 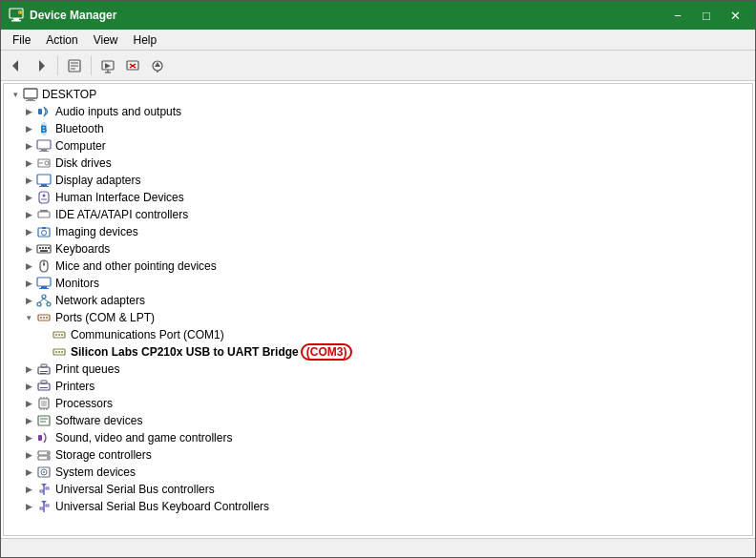 What do you see at coordinates (378, 249) in the screenshot?
I see `list-item-keyboards: ▶ Keyboards` at bounding box center [378, 249].